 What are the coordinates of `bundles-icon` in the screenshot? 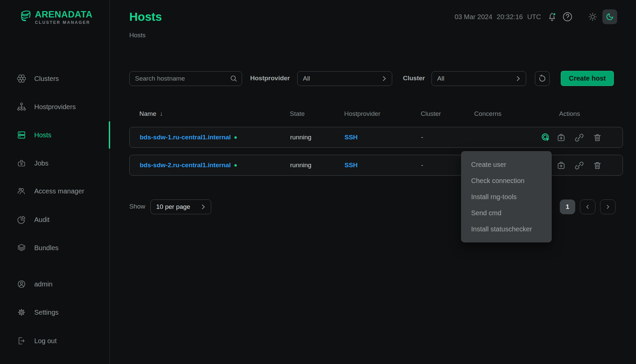 It's located at (21, 248).